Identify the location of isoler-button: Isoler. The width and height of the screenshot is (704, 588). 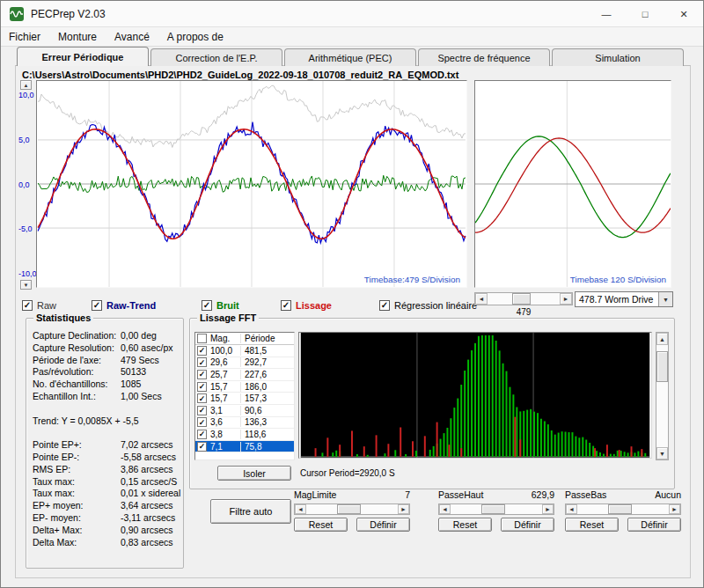
(254, 474).